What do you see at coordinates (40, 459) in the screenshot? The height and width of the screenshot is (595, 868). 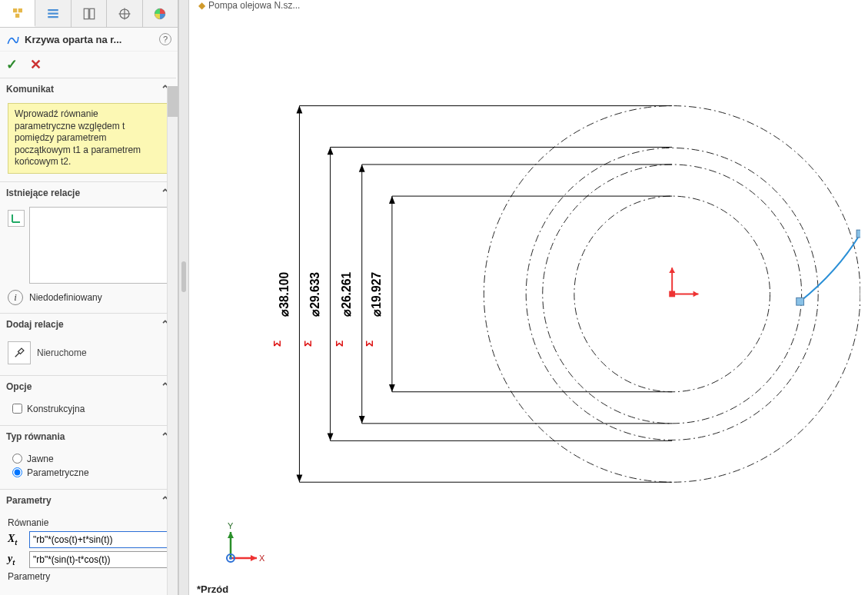 I see `explicit-label: Jawne` at bounding box center [40, 459].